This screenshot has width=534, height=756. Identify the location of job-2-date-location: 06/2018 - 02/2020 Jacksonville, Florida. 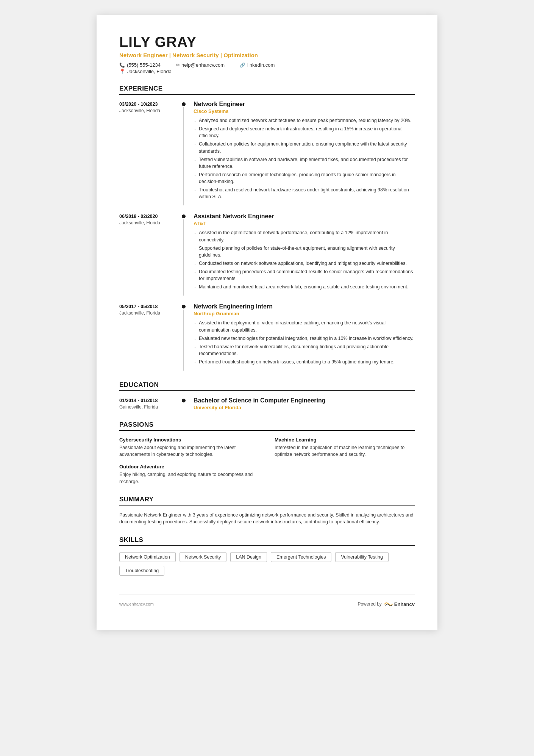
(150, 254).